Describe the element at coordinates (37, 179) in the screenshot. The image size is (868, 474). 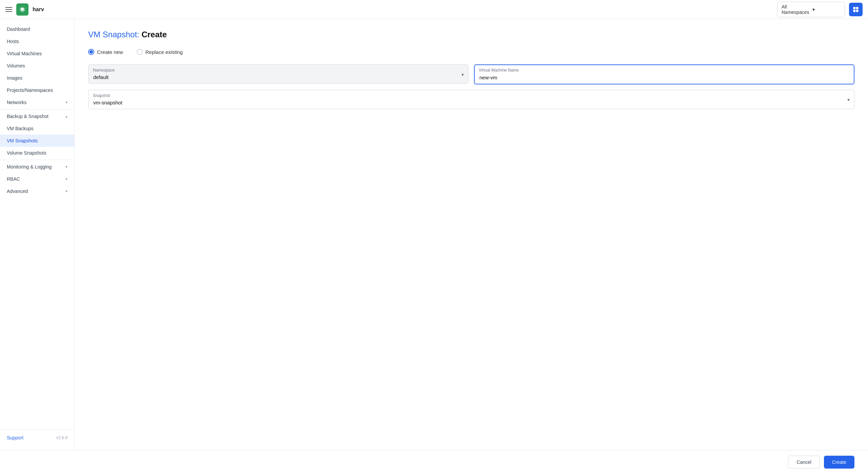
I see `sidebar-item-rbac: RBAC ▾` at that location.